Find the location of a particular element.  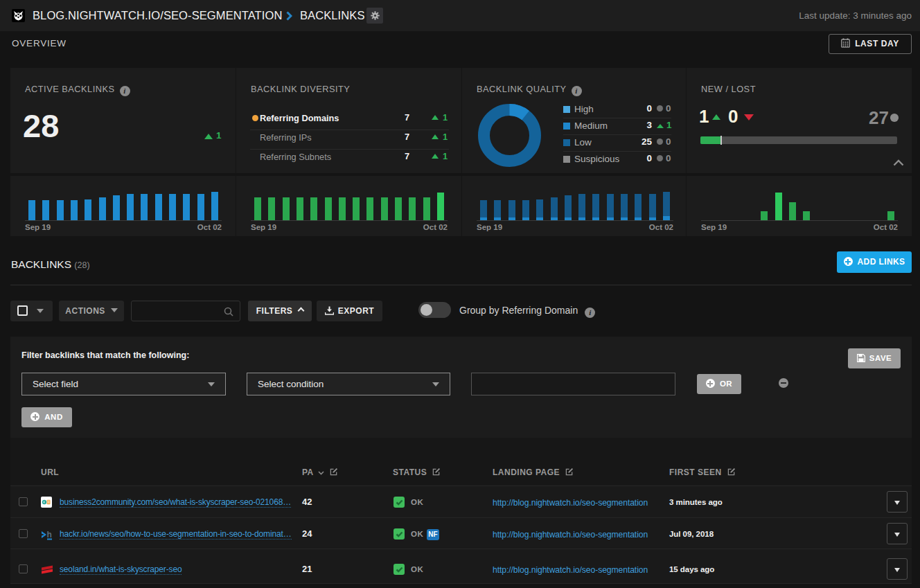

svg-text: h is located at coordinates (50, 535).